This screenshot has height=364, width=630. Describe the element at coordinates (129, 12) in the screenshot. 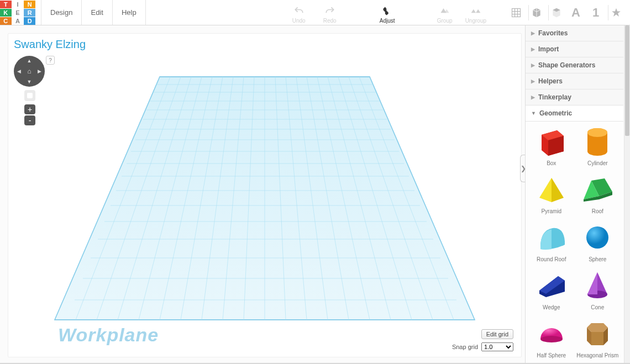

I see `menu-help: Help` at that location.